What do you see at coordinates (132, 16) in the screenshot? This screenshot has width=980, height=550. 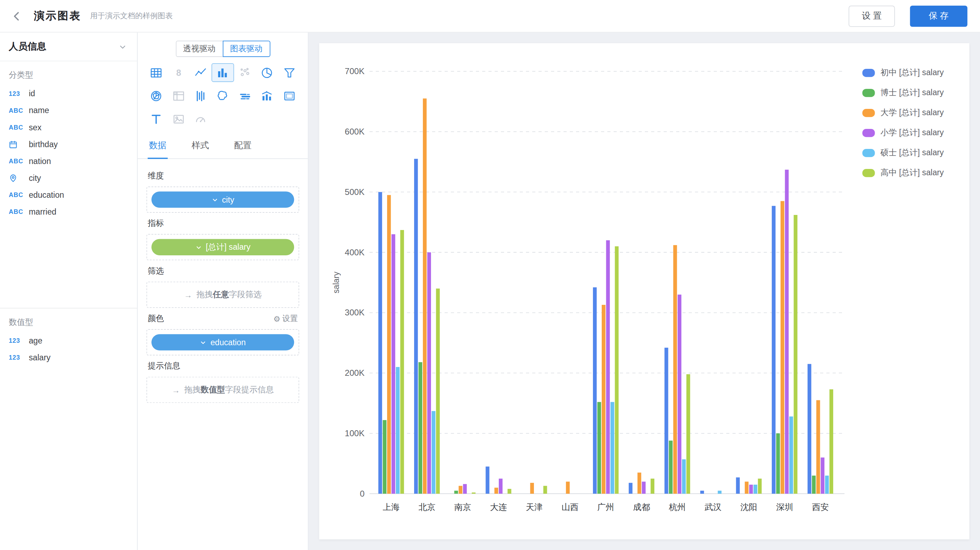 I see `page-subtitle: 用于演示文档的样例图表` at bounding box center [132, 16].